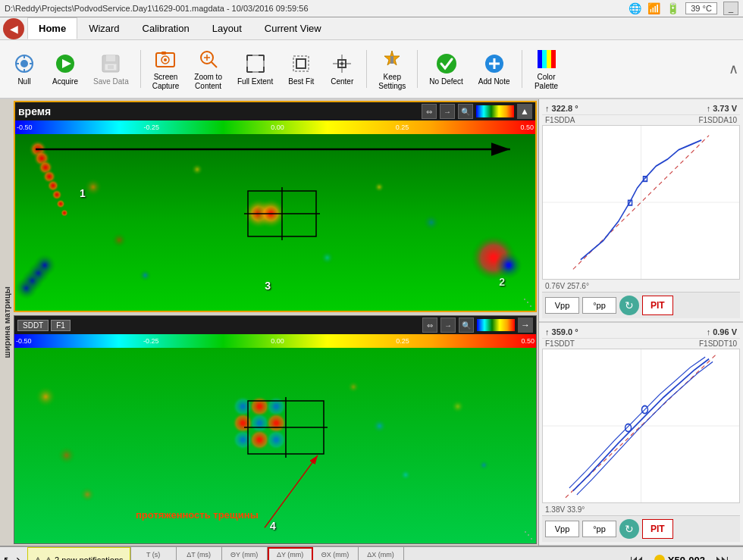 Image resolution: width=743 pixels, height=560 pixels. I want to click on theta-x-label: ΘX (mm), so click(335, 555).